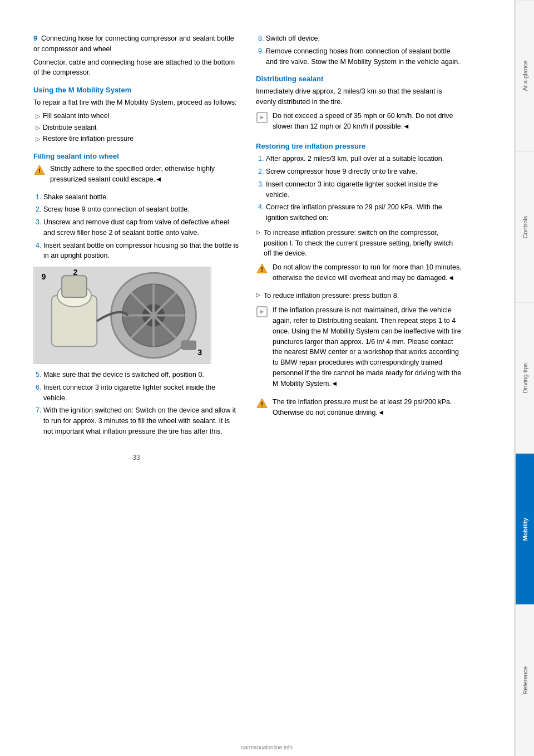  What do you see at coordinates (122, 315) in the screenshot?
I see `image-placeholder: 9 2 3` at bounding box center [122, 315].